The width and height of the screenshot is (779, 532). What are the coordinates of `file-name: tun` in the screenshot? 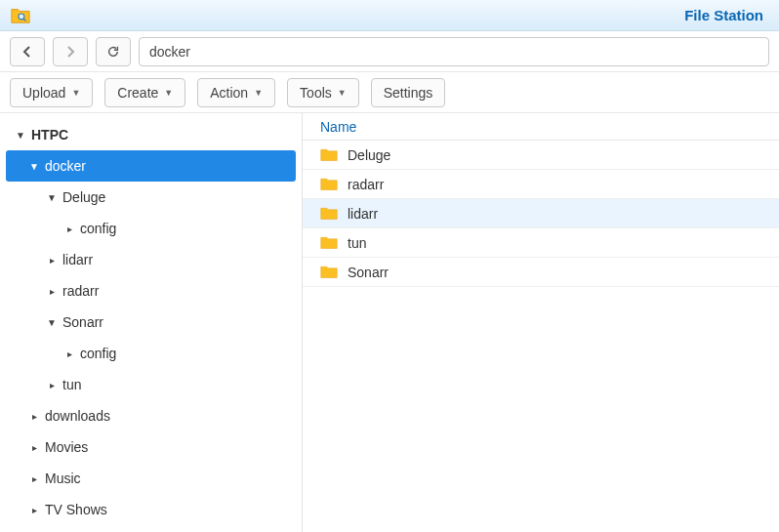 It's located at (357, 243).